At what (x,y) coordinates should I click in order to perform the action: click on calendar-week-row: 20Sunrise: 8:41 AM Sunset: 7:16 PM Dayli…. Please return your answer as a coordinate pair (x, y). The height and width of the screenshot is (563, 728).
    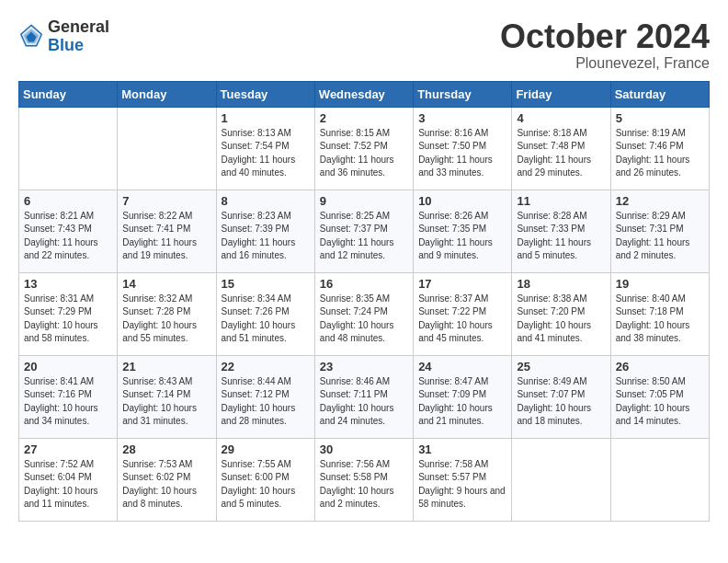
    Looking at the image, I should click on (364, 396).